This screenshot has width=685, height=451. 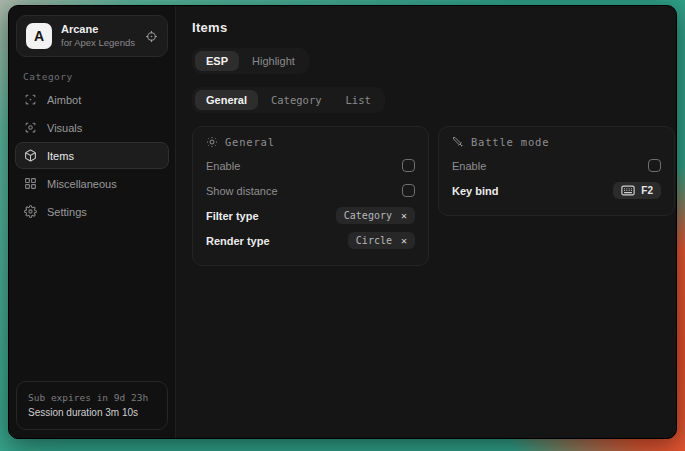 What do you see at coordinates (212, 142) in the screenshot?
I see `sun-icon` at bounding box center [212, 142].